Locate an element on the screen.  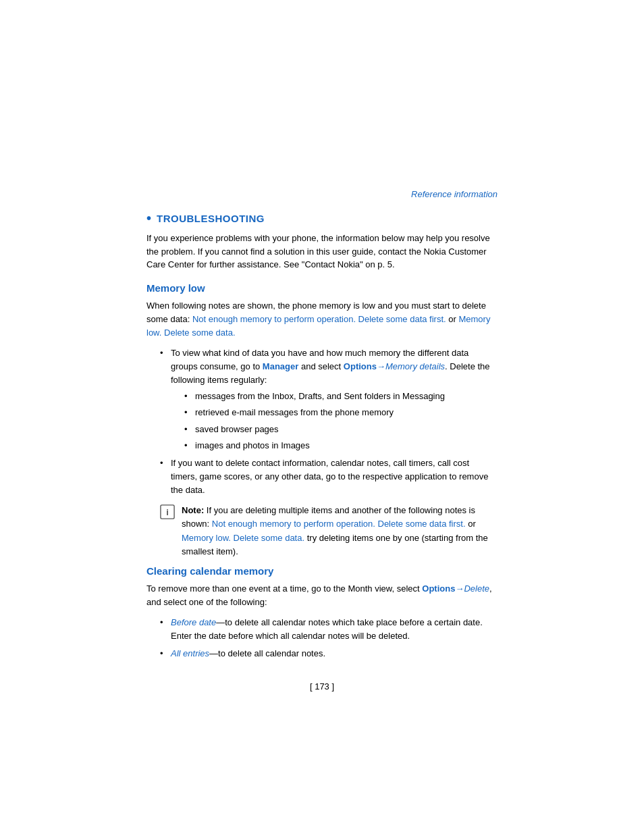
sub-bullet-list: messages from the Inbox, Drafts, and Sen… is located at coordinates (341, 421).